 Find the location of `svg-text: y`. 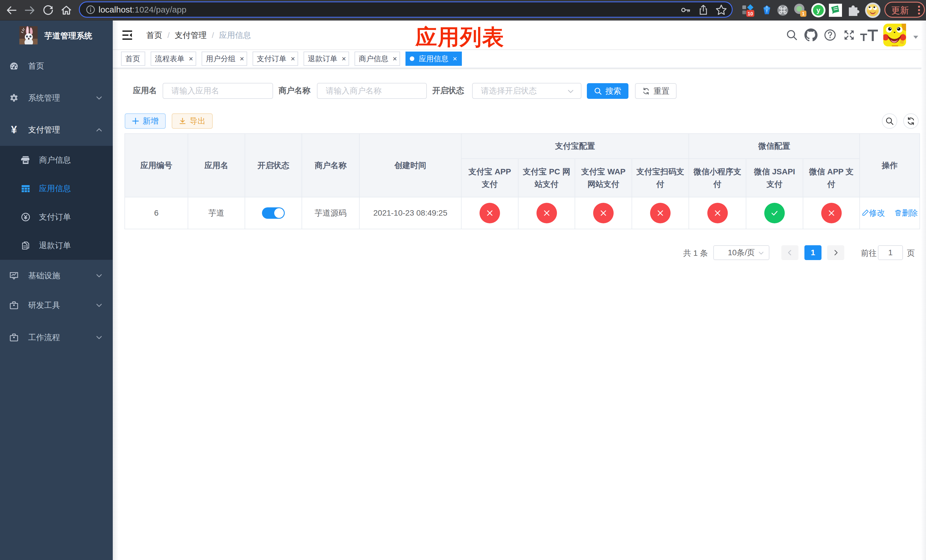

svg-text: y is located at coordinates (819, 10).